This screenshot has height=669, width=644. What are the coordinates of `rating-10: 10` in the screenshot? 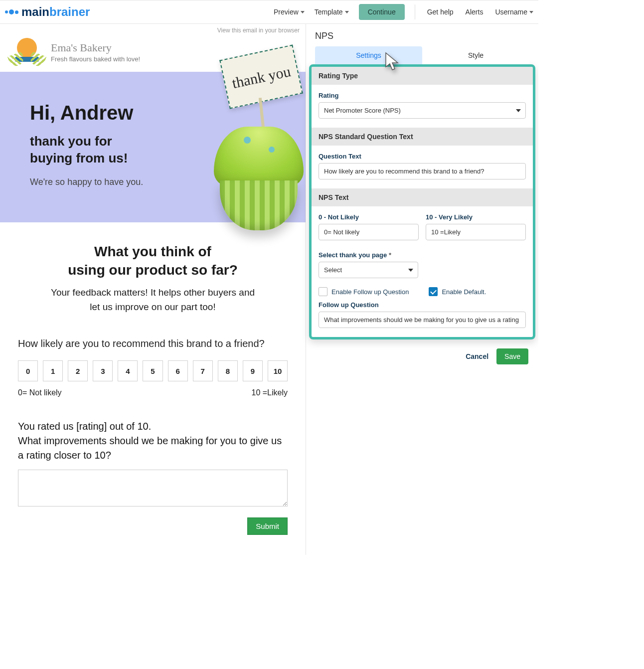 It's located at (278, 371).